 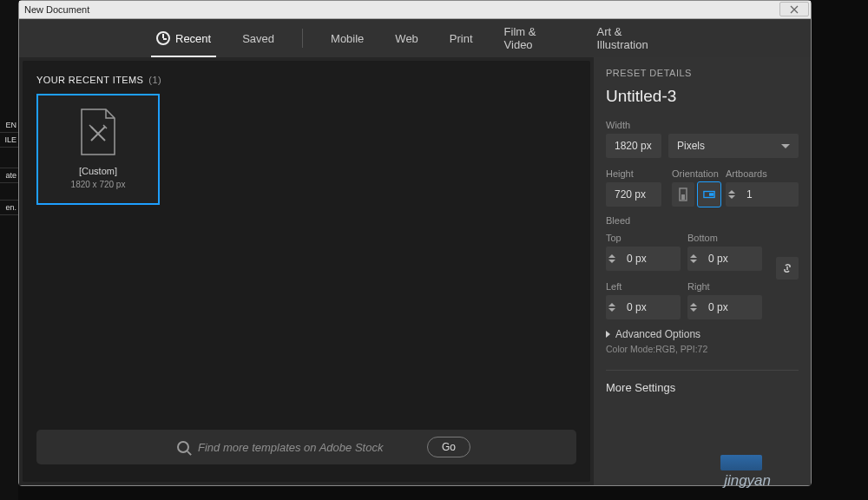 What do you see at coordinates (302, 38) in the screenshot?
I see `tab-divider` at bounding box center [302, 38].